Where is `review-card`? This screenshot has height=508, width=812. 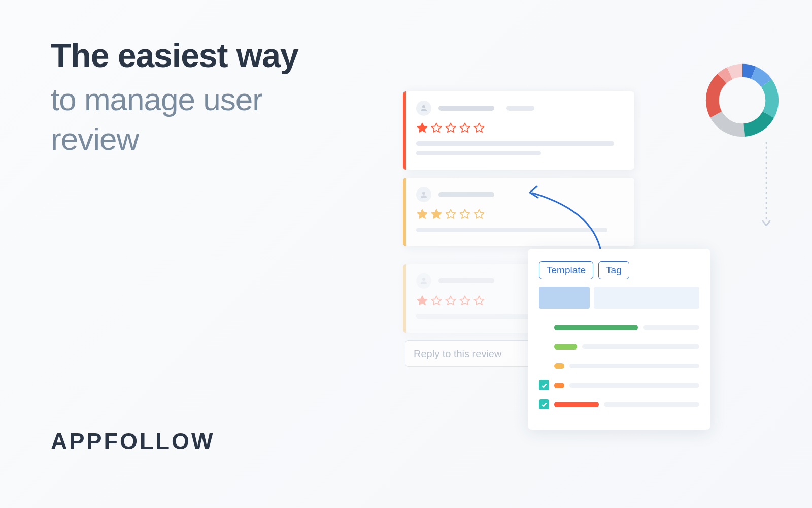 review-card is located at coordinates (520, 131).